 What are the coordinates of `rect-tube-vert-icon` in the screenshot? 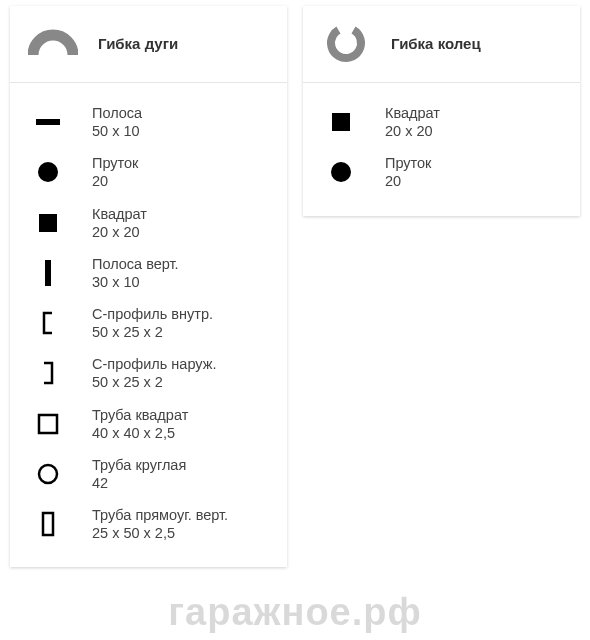 It's located at (48, 524).